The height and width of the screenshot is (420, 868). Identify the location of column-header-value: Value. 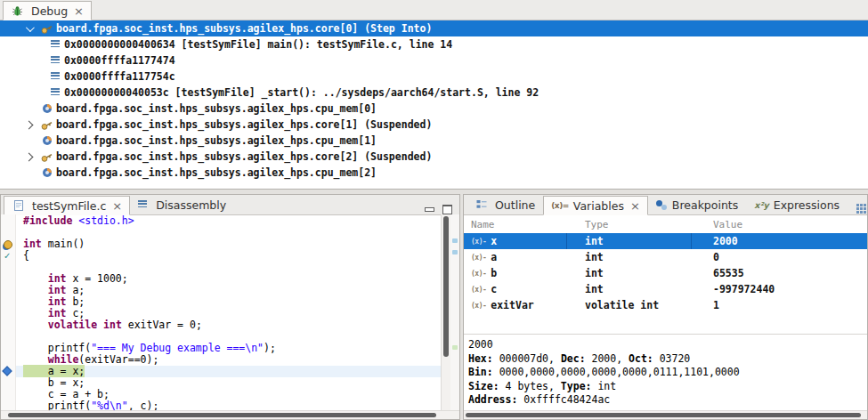
(780, 224).